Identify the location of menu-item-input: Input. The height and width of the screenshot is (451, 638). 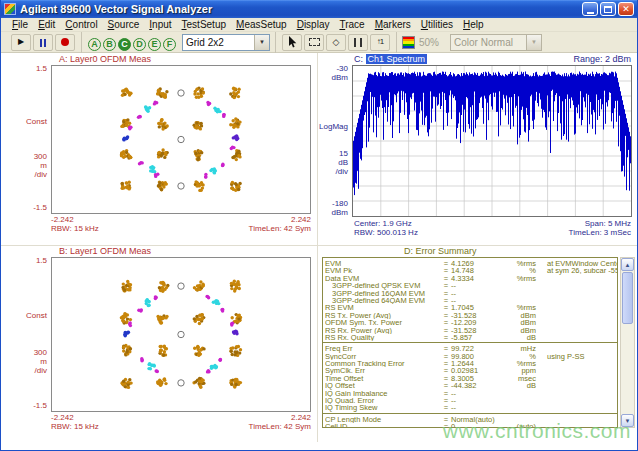
(160, 24).